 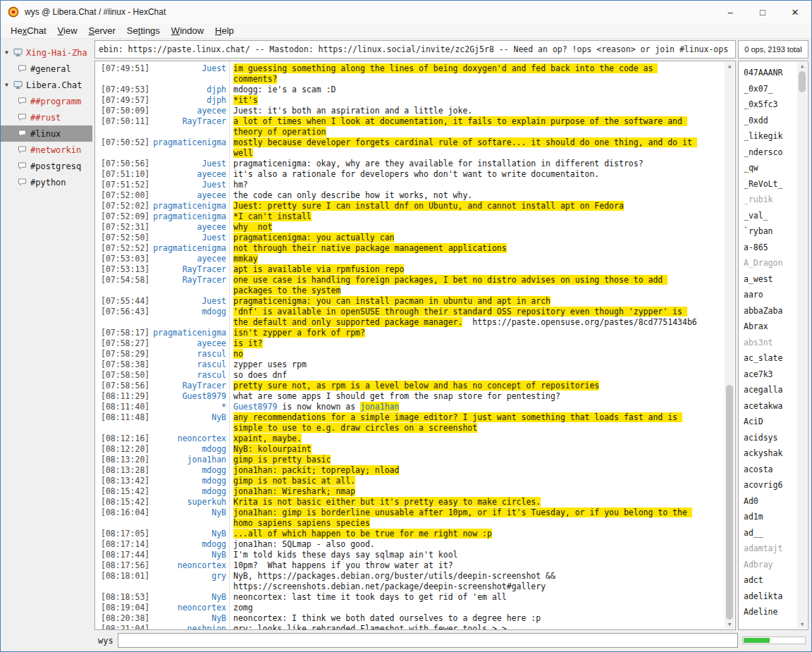 What do you see at coordinates (47, 85) in the screenshot?
I see `tree-item-libera-chat: ▼Libera.Chat` at bounding box center [47, 85].